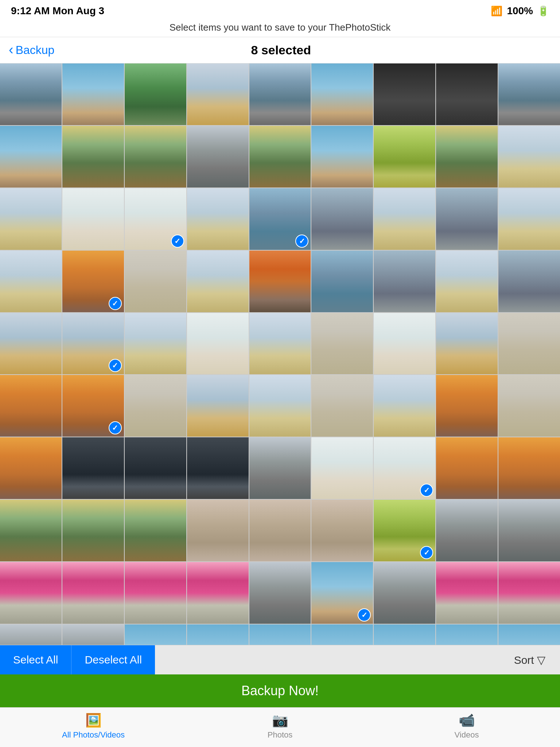  What do you see at coordinates (357, 660) in the screenshot?
I see `sort-button: Sort ▽` at bounding box center [357, 660].